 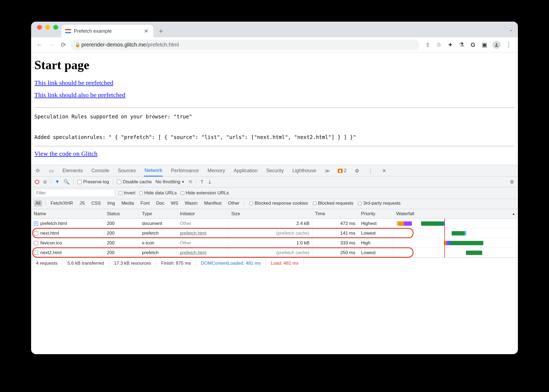 What do you see at coordinates (379, 203) in the screenshot?
I see `third-party-checkbox: 3rd-party requests` at bounding box center [379, 203].